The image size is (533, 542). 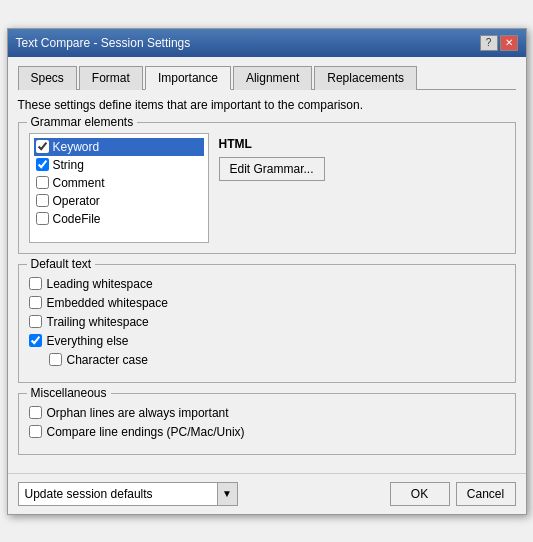 I want to click on session-defaults-dropdown: Update session defaults, so click(x=118, y=494).